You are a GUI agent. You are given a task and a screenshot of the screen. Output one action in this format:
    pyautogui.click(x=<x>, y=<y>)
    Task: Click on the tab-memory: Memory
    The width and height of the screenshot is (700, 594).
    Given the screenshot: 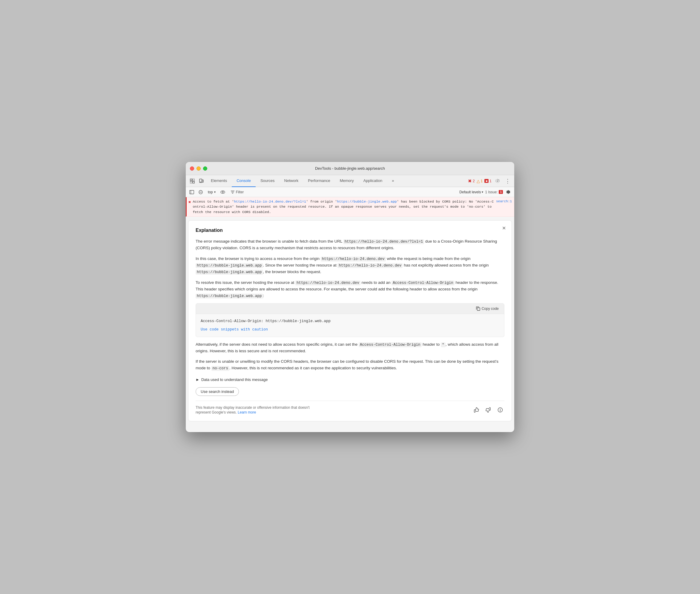 What is the action you would take?
    pyautogui.click(x=347, y=181)
    